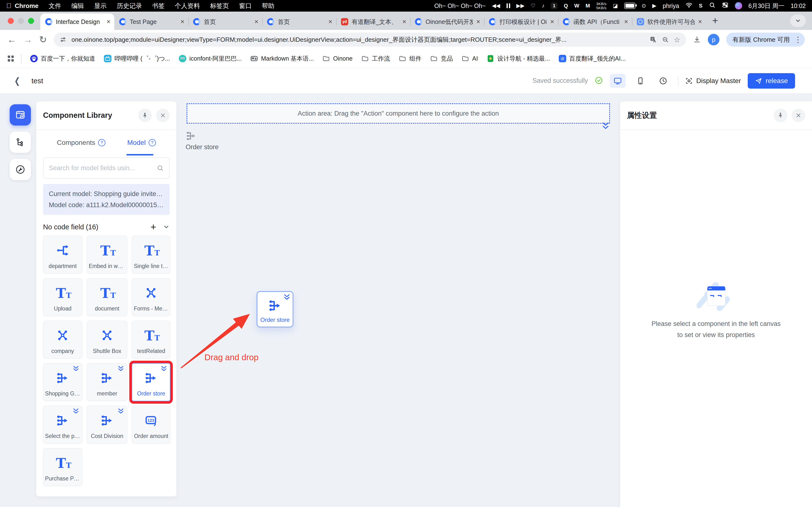  Describe the element at coordinates (166, 227) in the screenshot. I see `collapse-section-icon` at that location.